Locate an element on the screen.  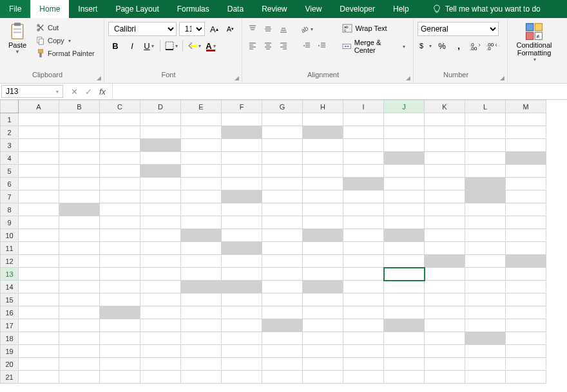
cell-E11 is located at coordinates (201, 248).